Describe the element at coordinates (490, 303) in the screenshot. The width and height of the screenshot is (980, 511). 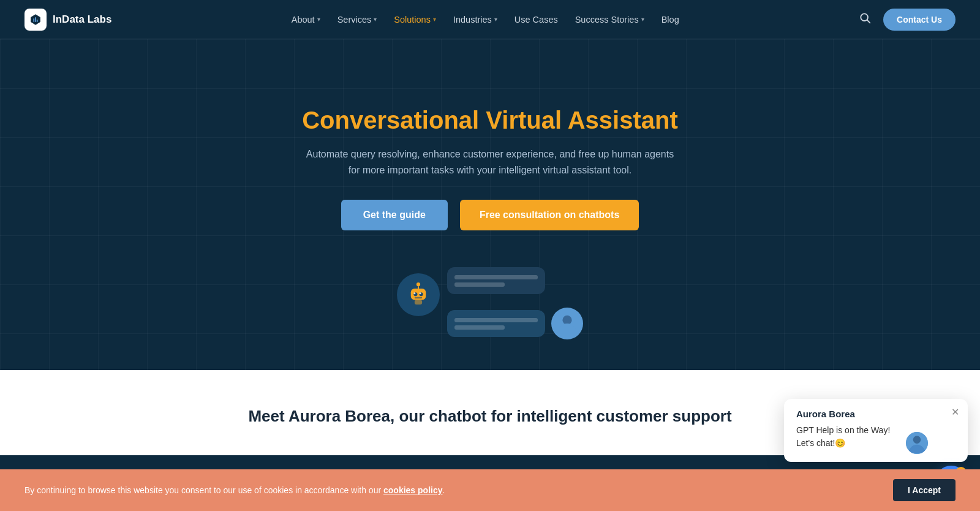
I see `chat-illustration` at that location.